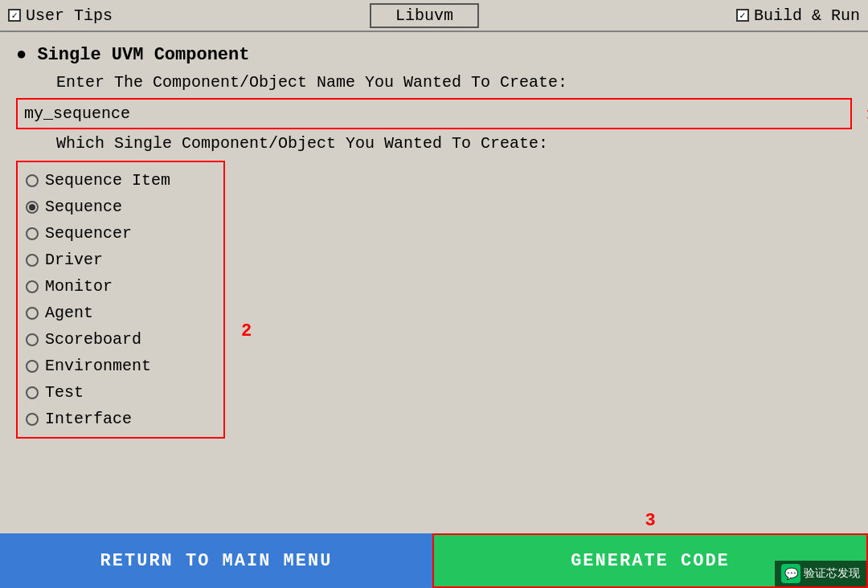 The image size is (868, 588). Describe the element at coordinates (74, 260) in the screenshot. I see `radio-label-3: Driver` at that location.